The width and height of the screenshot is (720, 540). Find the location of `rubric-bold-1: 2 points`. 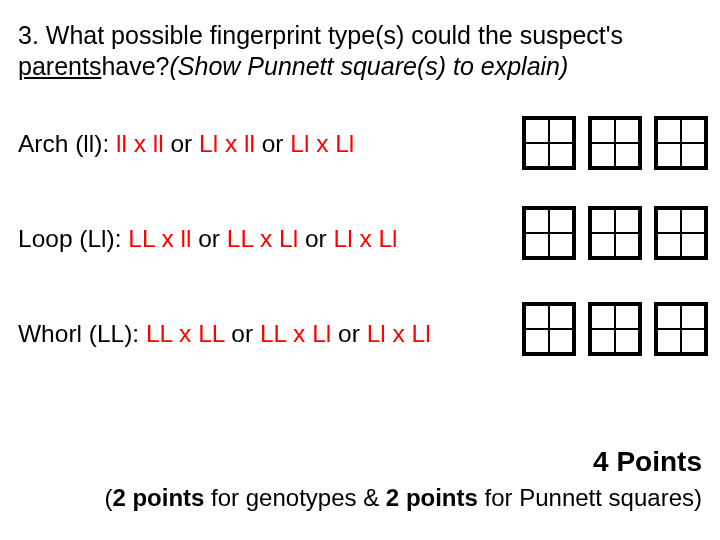

rubric-bold-1: 2 points is located at coordinates (158, 498).